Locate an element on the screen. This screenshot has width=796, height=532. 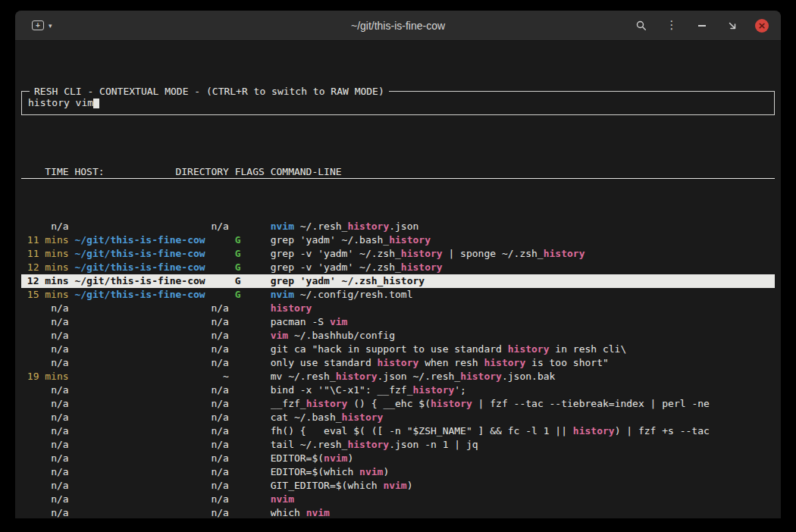
row-command: GIT_EDITOR=$(which nvim) is located at coordinates (523, 486).